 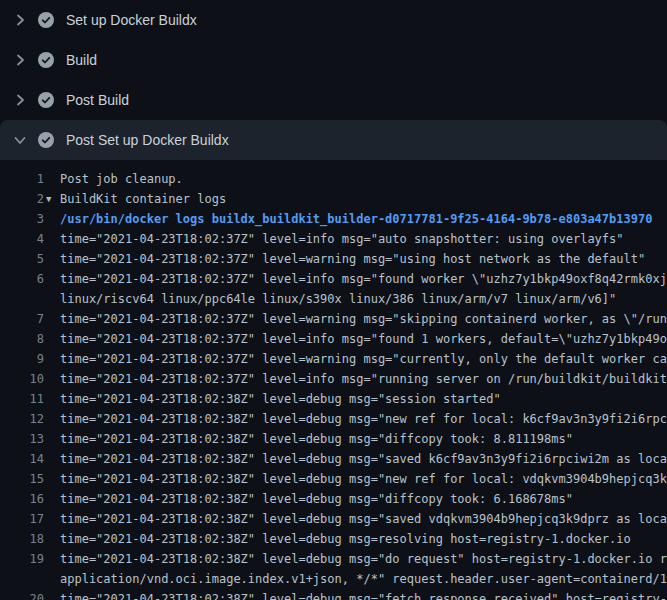 What do you see at coordinates (334, 539) in the screenshot?
I see `log-row: 18time="2021-04-23T18:02:38Z" level=debu…` at bounding box center [334, 539].